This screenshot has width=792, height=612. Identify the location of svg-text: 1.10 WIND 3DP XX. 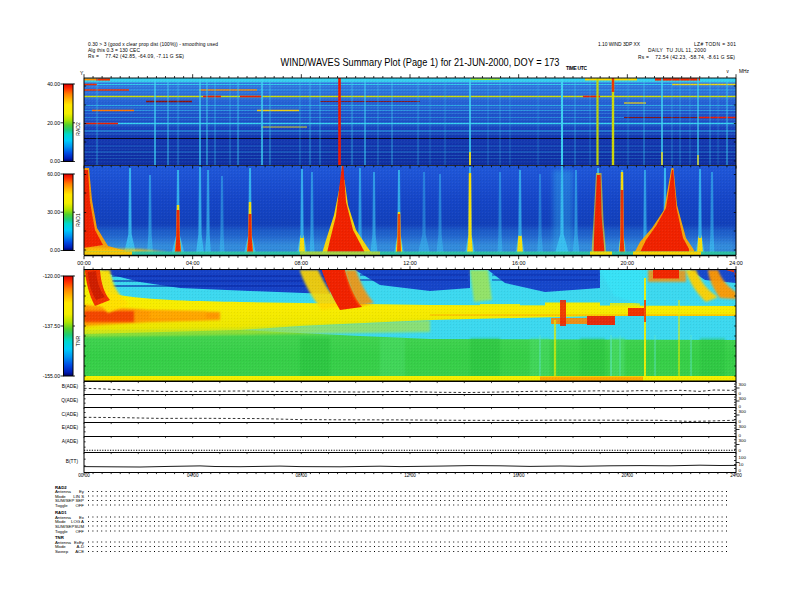
(620, 44).